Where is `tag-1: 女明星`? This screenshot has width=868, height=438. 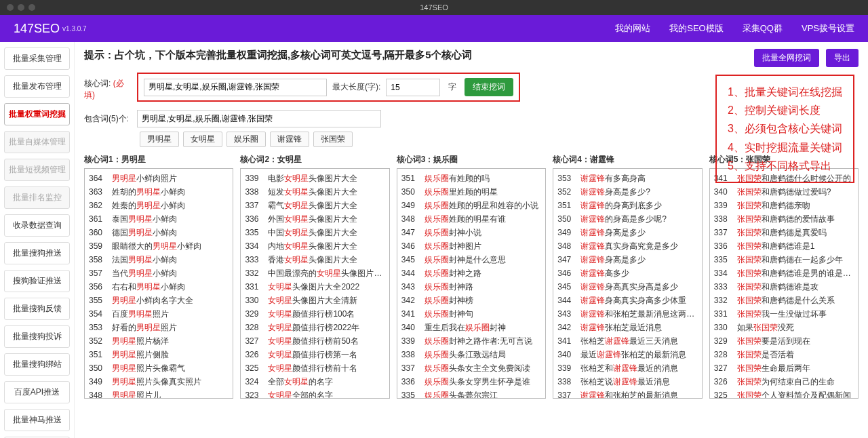 tag-1: 女明星 is located at coordinates (203, 140).